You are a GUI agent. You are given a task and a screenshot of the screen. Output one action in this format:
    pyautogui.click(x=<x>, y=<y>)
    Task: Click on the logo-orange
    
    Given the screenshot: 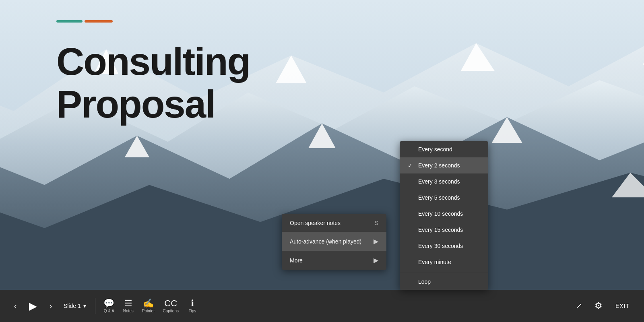 What is the action you would take?
    pyautogui.click(x=99, y=21)
    